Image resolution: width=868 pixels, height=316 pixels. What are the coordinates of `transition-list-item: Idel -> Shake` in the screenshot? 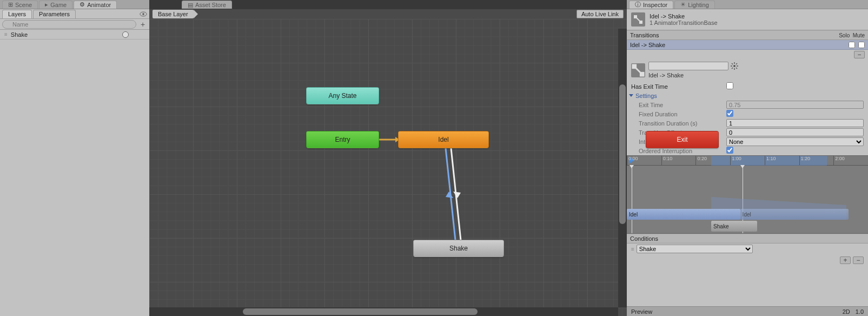 It's located at (747, 45).